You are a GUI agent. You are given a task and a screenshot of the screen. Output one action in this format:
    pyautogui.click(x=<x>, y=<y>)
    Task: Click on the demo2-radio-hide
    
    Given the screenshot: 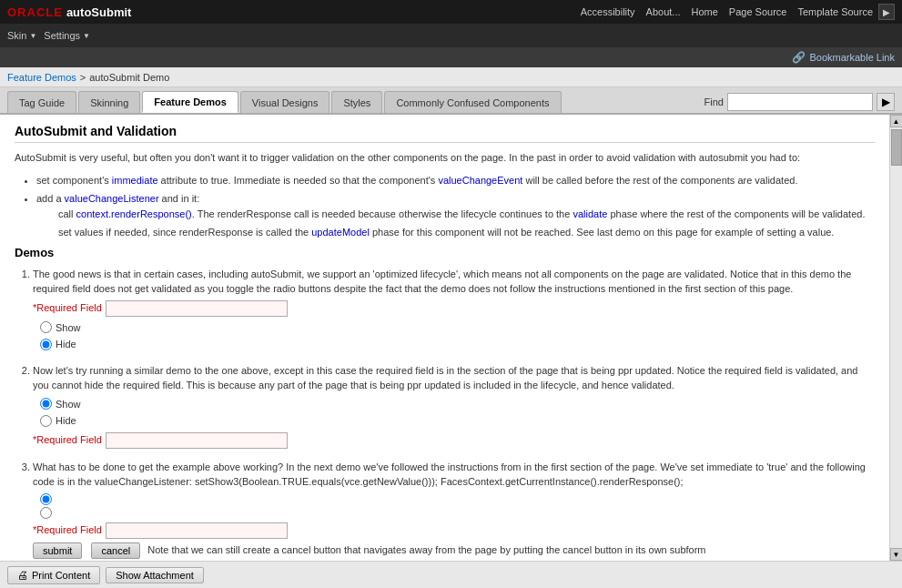 What is the action you would take?
    pyautogui.click(x=46, y=421)
    